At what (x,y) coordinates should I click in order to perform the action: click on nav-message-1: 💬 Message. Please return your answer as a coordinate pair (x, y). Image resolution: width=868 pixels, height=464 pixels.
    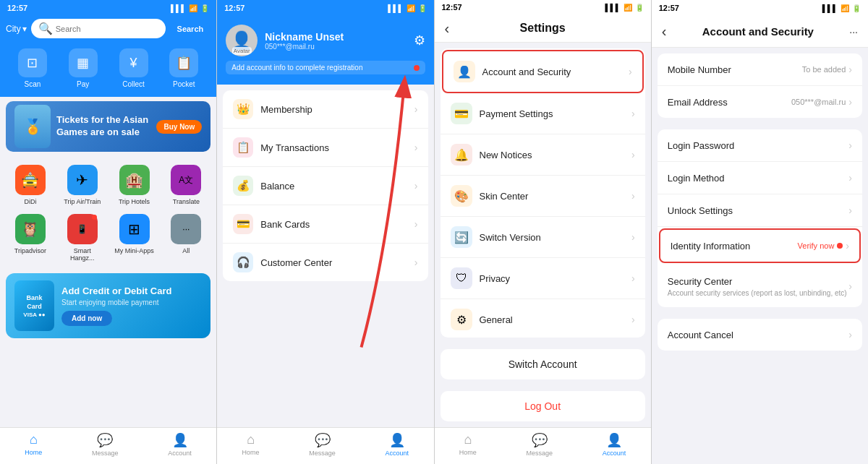
    Looking at the image, I should click on (106, 444).